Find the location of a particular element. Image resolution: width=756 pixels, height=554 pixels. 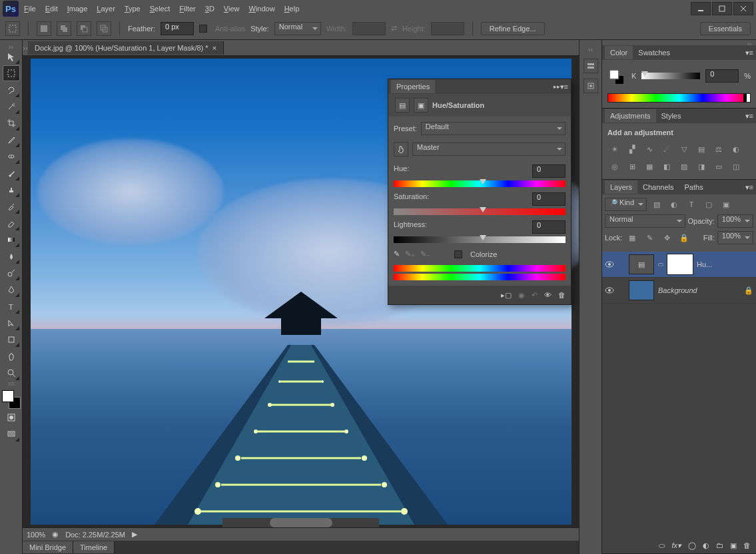

info-icon: ◉ is located at coordinates (55, 534).